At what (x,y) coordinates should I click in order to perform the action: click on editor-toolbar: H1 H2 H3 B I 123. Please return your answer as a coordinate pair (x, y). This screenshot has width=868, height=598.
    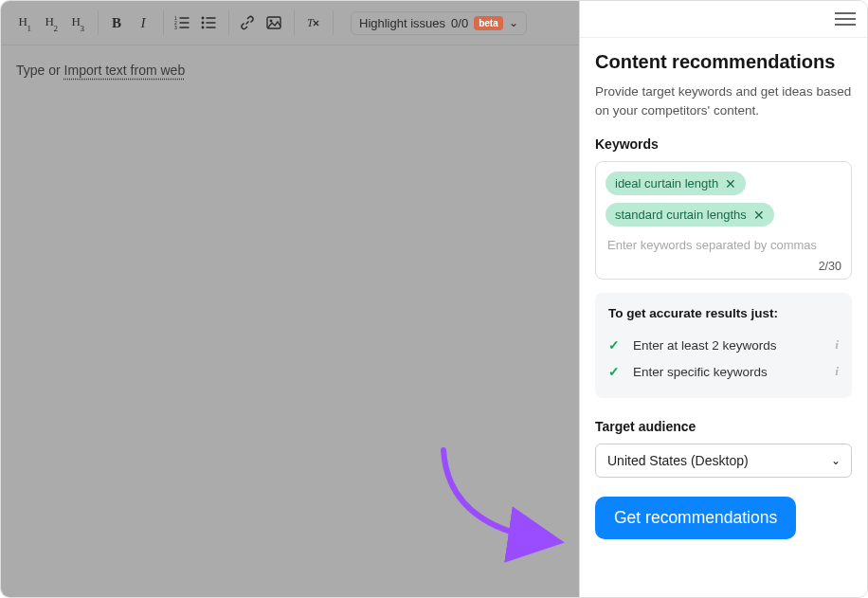
    Looking at the image, I should click on (290, 23).